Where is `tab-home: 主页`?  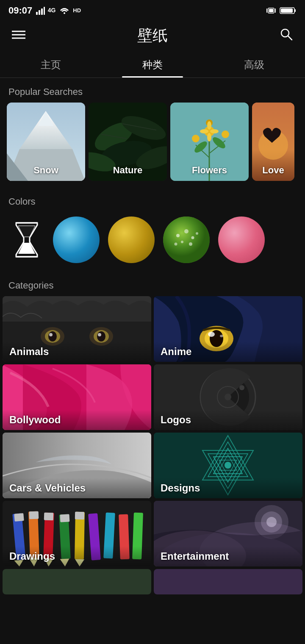 tab-home: 主页 is located at coordinates (51, 64).